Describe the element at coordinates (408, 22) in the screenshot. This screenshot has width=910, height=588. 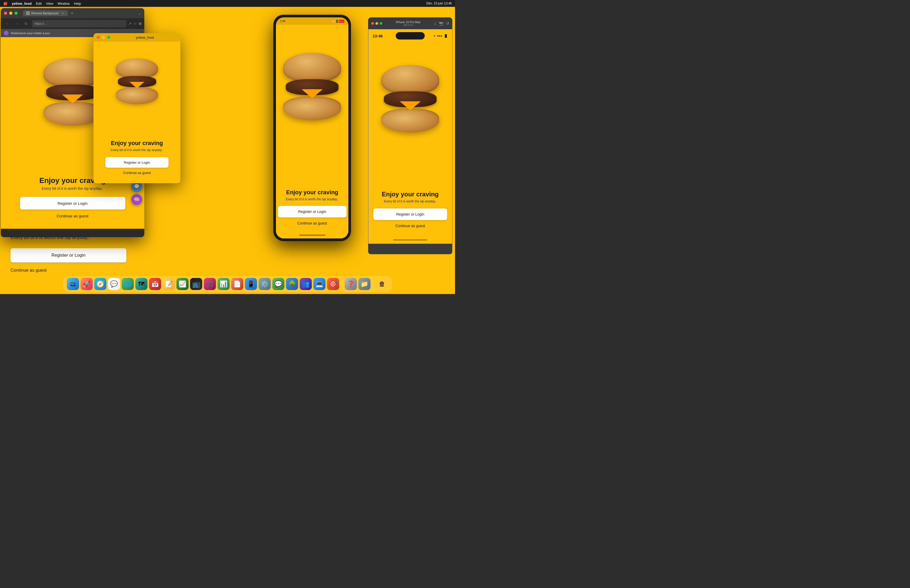
I see `sim-device-name: iPhone 15 Pro Max` at that location.